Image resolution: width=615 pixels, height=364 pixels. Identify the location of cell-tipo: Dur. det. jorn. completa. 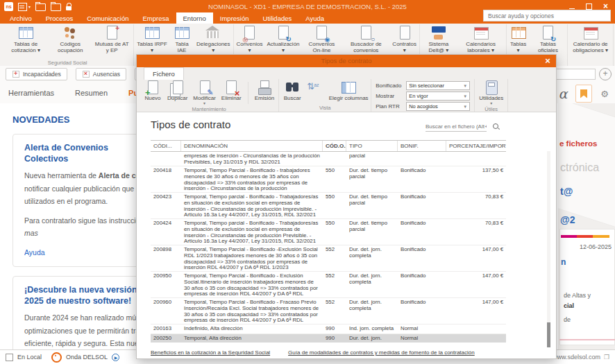
(372, 258).